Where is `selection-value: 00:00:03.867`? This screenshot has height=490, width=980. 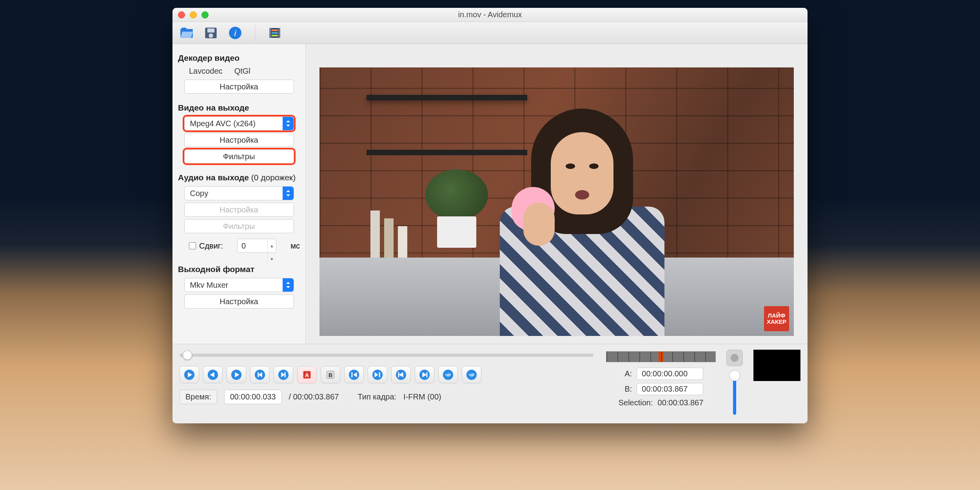
selection-value: 00:00:03.867 is located at coordinates (681, 403).